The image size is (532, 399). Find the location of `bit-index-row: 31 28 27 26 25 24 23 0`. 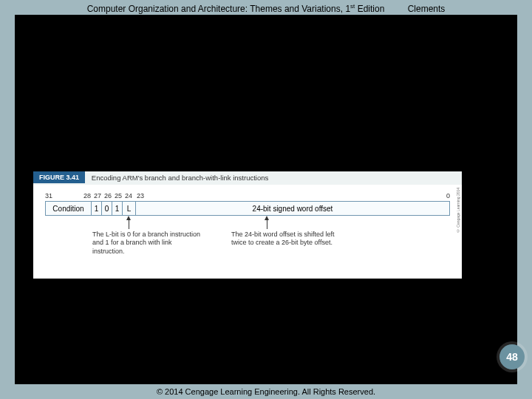

bit-index-row: 31 28 27 26 25 24 23 0 is located at coordinates (248, 197).